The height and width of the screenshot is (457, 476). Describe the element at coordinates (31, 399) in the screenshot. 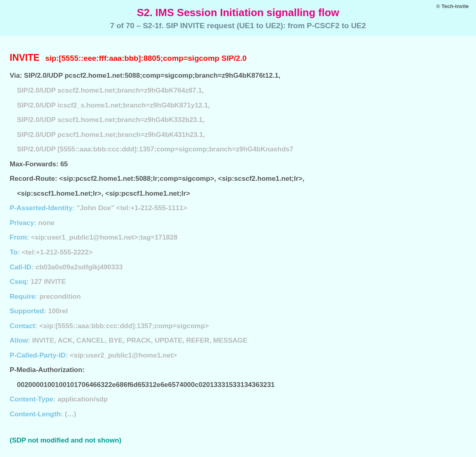

I see `header-name: Content-Type` at that location.